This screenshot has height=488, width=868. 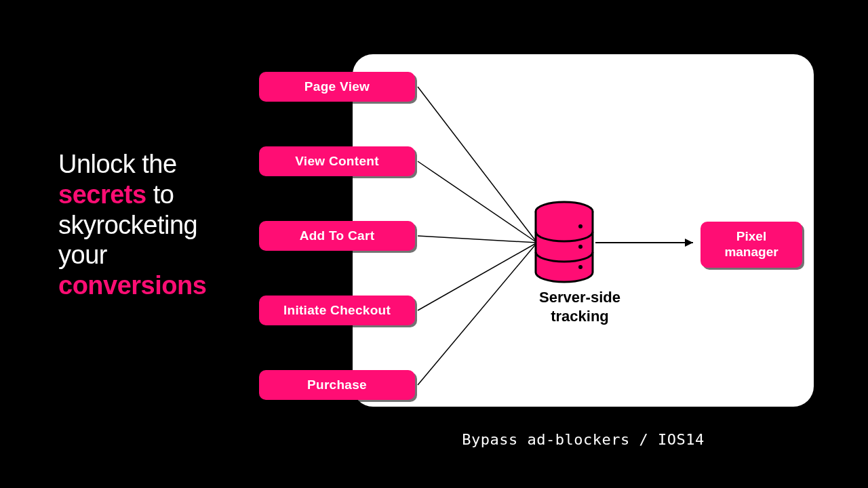 What do you see at coordinates (337, 161) in the screenshot?
I see `event-pill-view-content: View Content` at bounding box center [337, 161].